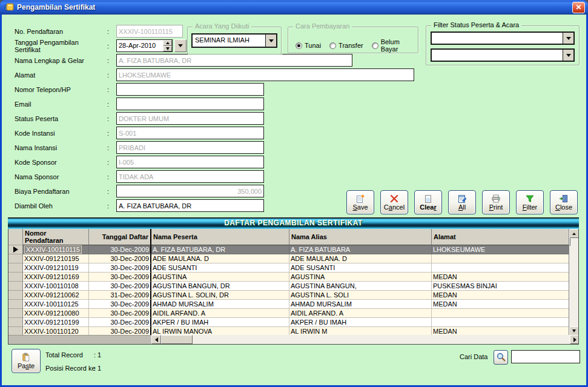 Image resolution: width=588 pixels, height=387 pixels. Describe the element at coordinates (394, 202) in the screenshot. I see `cancel-button: Cancel` at that location.